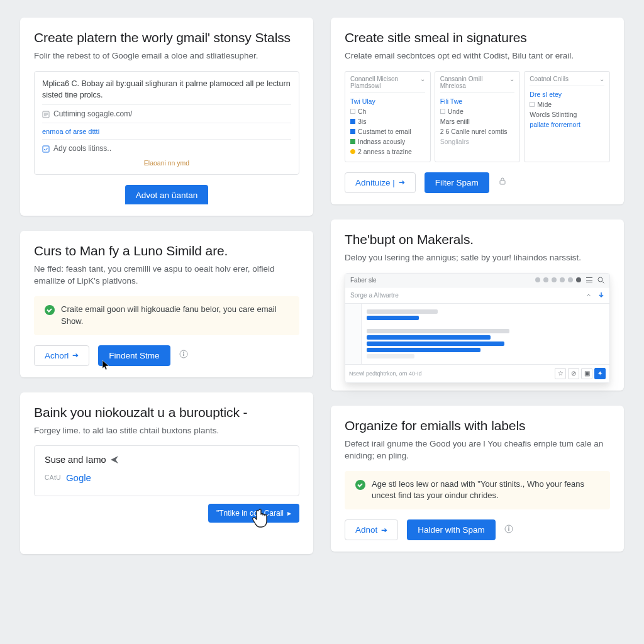 The height and width of the screenshot is (644, 644). Describe the element at coordinates (167, 431) in the screenshot. I see `card-description: Forgey lime. to ald lao stitle chtail bu…` at that location.